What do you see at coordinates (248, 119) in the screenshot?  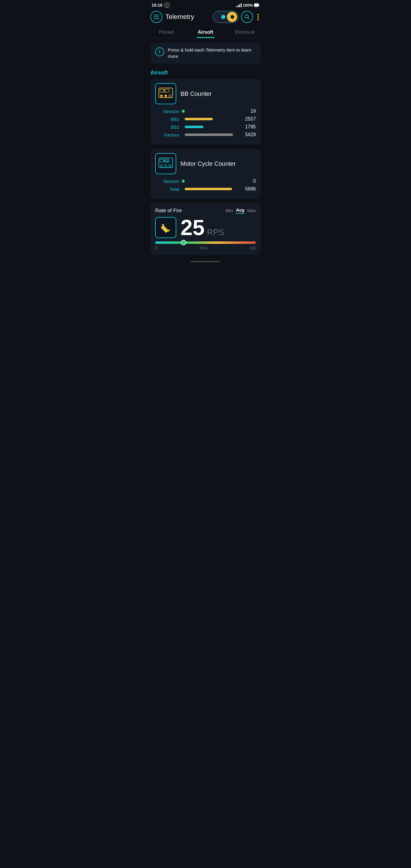 I see `bb1-value: 2557` at bounding box center [248, 119].